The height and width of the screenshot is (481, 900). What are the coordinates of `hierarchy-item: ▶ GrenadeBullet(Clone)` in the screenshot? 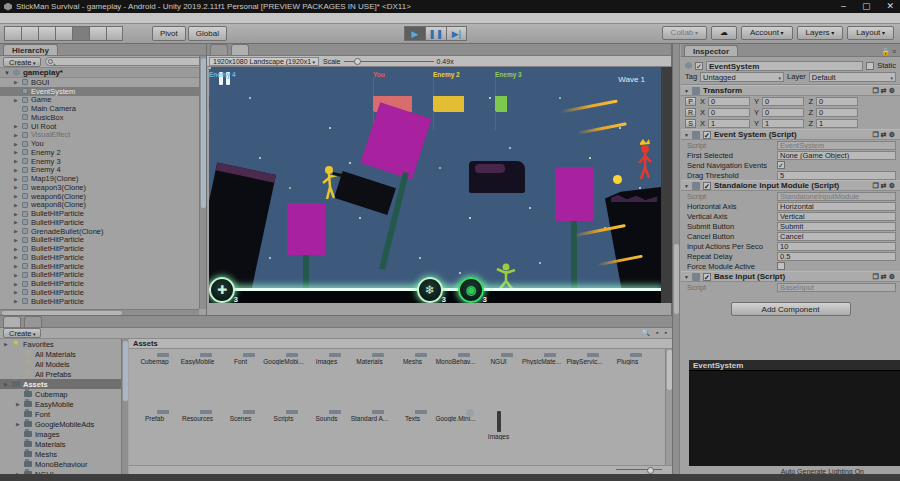 It's located at (103, 232).